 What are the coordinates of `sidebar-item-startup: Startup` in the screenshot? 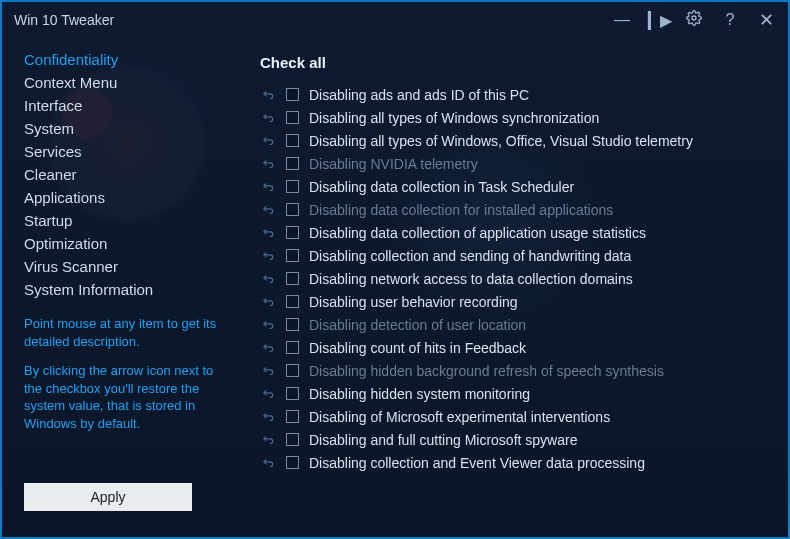 It's located at (133, 220).